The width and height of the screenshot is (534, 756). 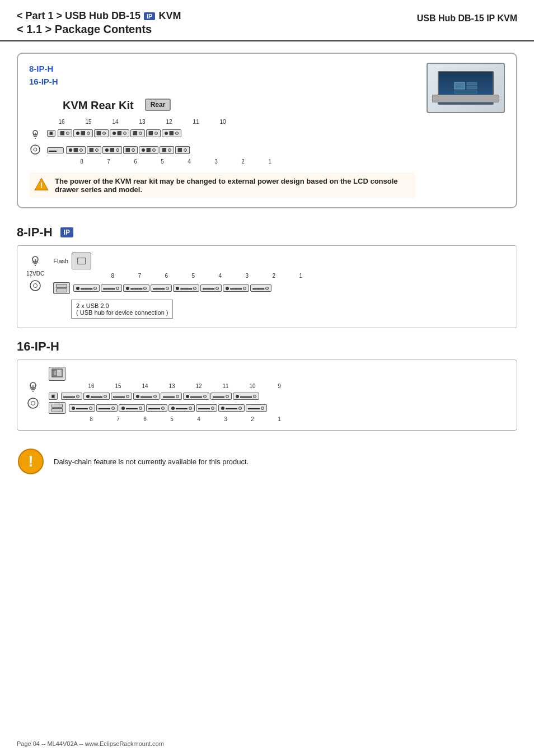 I want to click on breadcrumb-text: < Part 1 > USB Hub DB-15, so click(x=78, y=16).